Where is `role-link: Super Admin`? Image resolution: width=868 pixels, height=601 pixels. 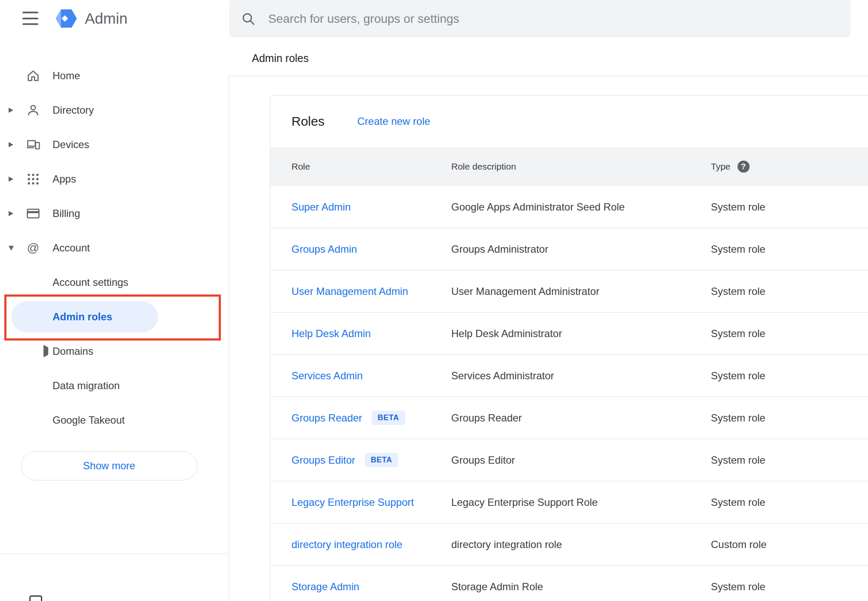 role-link: Super Admin is located at coordinates (321, 207).